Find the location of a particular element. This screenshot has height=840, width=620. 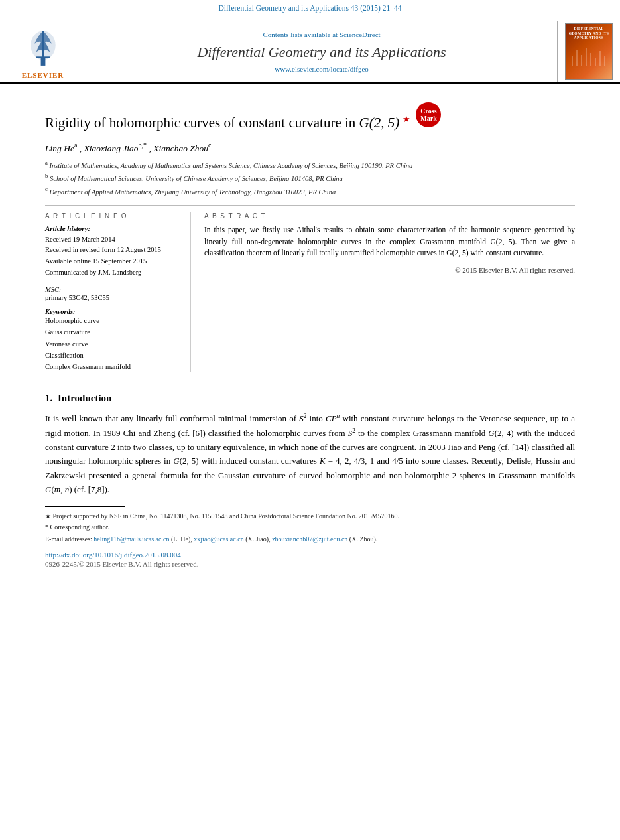

cover-thumb-text: DIFFERENTIAL GEOMETRY AND ITS APPLICATIO… is located at coordinates (589, 33).